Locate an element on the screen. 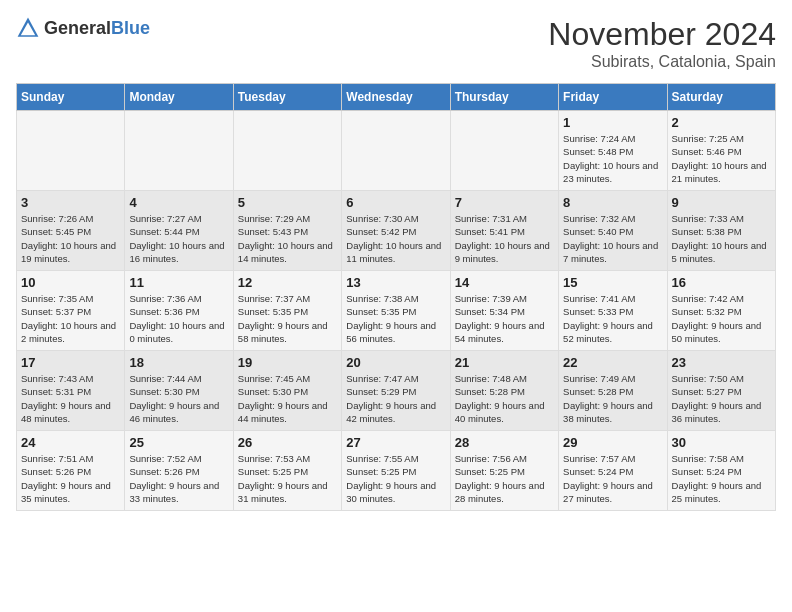 The width and height of the screenshot is (792, 612). day-number: 6 is located at coordinates (396, 202).